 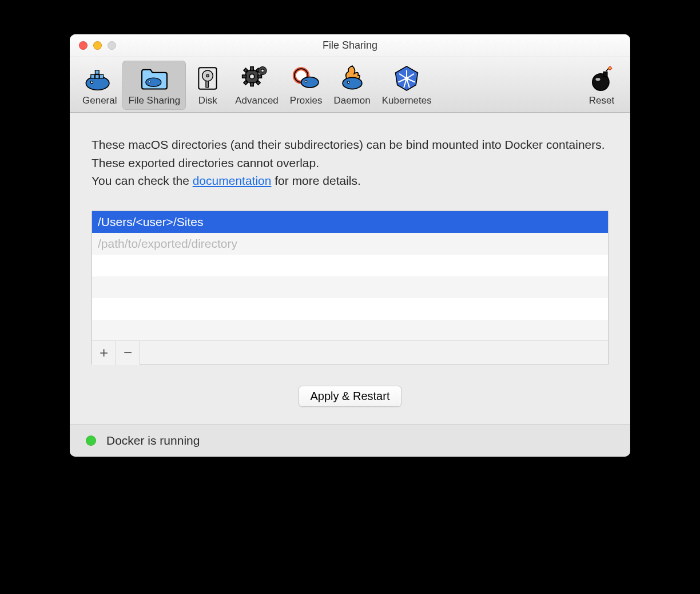 What do you see at coordinates (208, 85) in the screenshot?
I see `tab-disk: Disk` at bounding box center [208, 85].